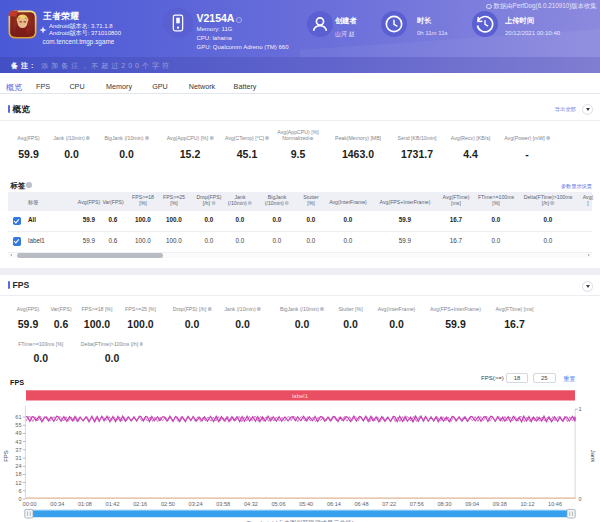  Describe the element at coordinates (500, 504) in the screenshot. I see `svg-text: 09:38` at that location.